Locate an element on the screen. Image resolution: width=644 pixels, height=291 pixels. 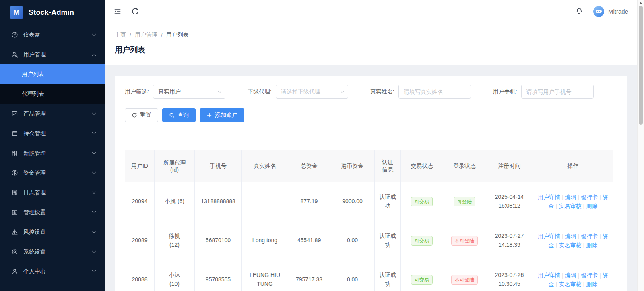
table-row: 20094 小風 (6) 13188888888 877.19 9000.00 … is located at coordinates (369, 202).